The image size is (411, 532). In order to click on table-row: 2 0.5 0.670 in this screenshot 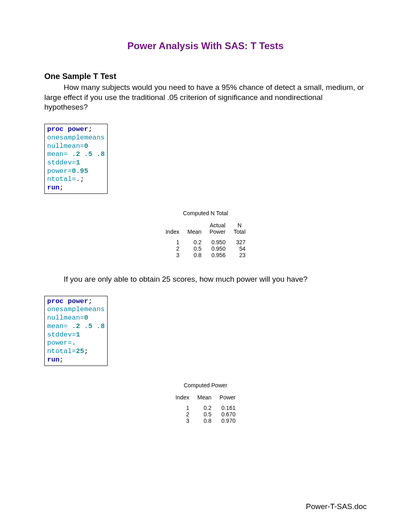, I will do `click(206, 414)`.